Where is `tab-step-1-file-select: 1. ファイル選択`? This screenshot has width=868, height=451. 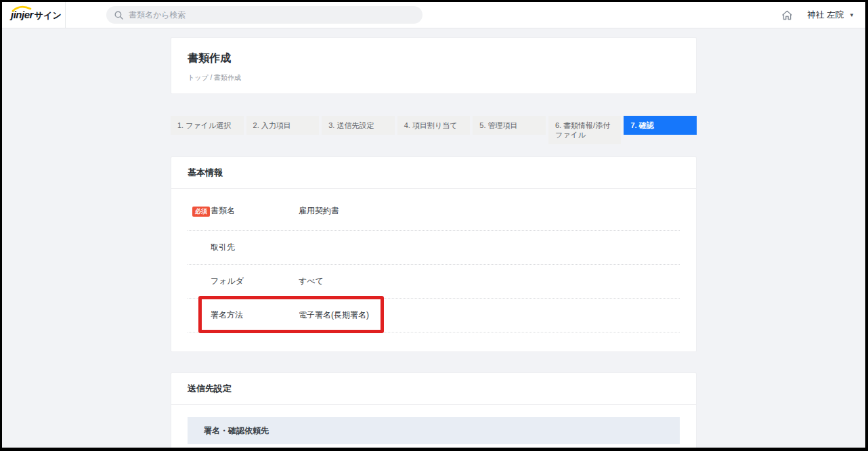 tab-step-1-file-select: 1. ファイル選択 is located at coordinates (207, 125).